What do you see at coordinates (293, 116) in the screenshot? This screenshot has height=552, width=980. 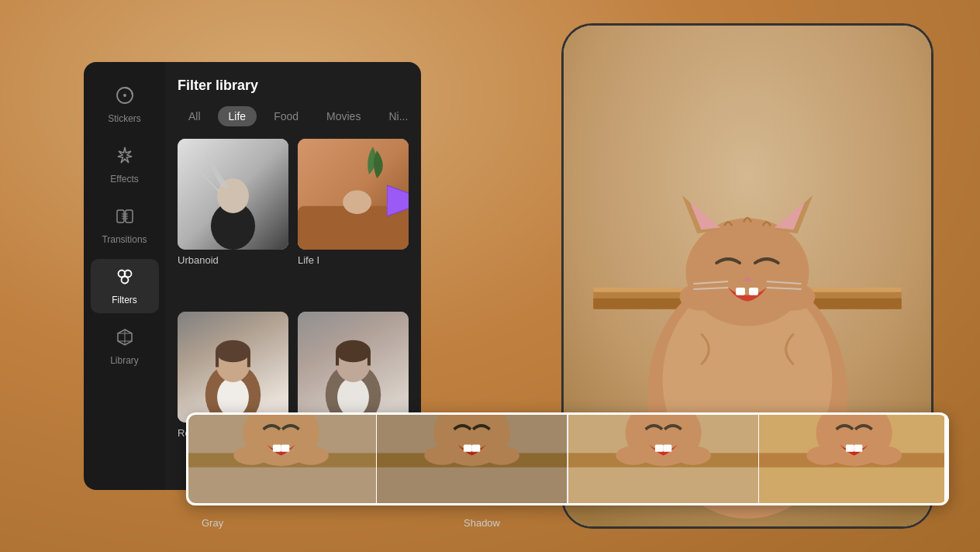 I see `filter-tabs: All Life Food Movies Ni...` at bounding box center [293, 116].